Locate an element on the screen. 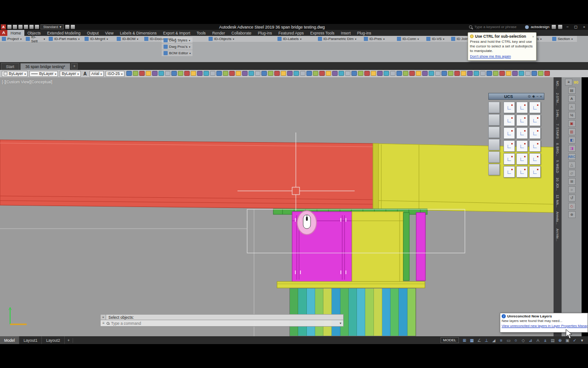  signed-in-user: acbsdesign is located at coordinates (540, 27).